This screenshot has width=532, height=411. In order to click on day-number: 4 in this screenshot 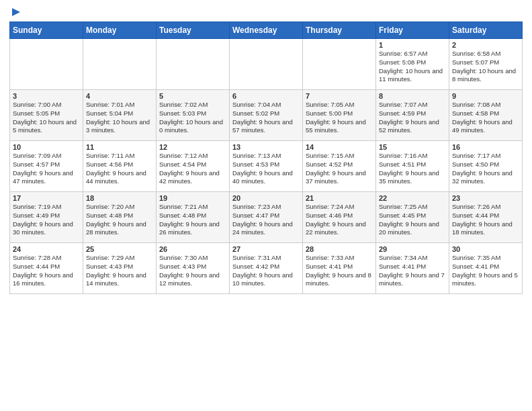, I will do `click(120, 96)`.